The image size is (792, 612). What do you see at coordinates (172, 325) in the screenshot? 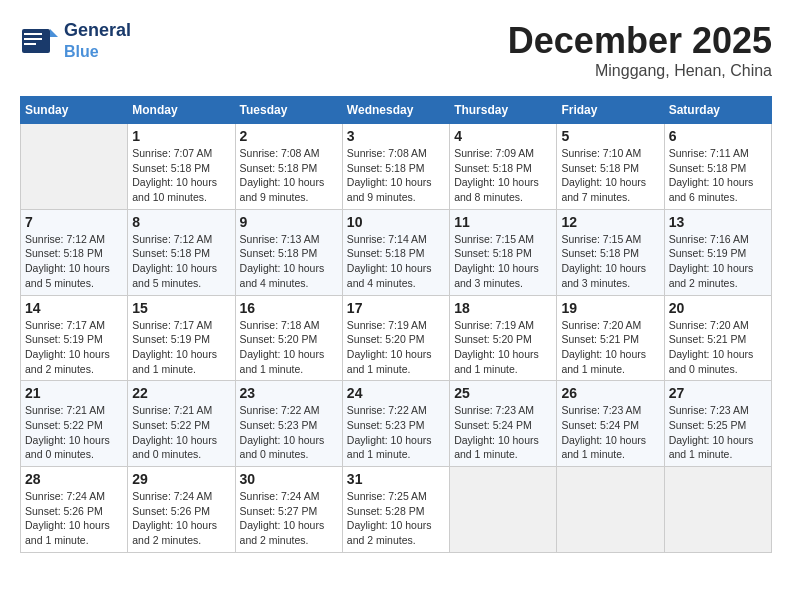
I see `sunrise-label: Sunrise: 7:17 AM` at bounding box center [172, 325].